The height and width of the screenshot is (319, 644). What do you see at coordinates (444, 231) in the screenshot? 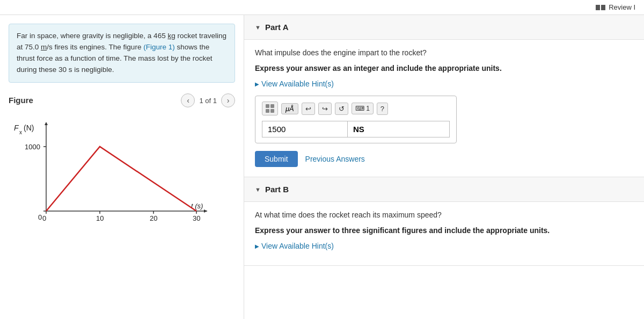
I see `part-b-instruction: Express your answer to three significant…` at bounding box center [444, 231].